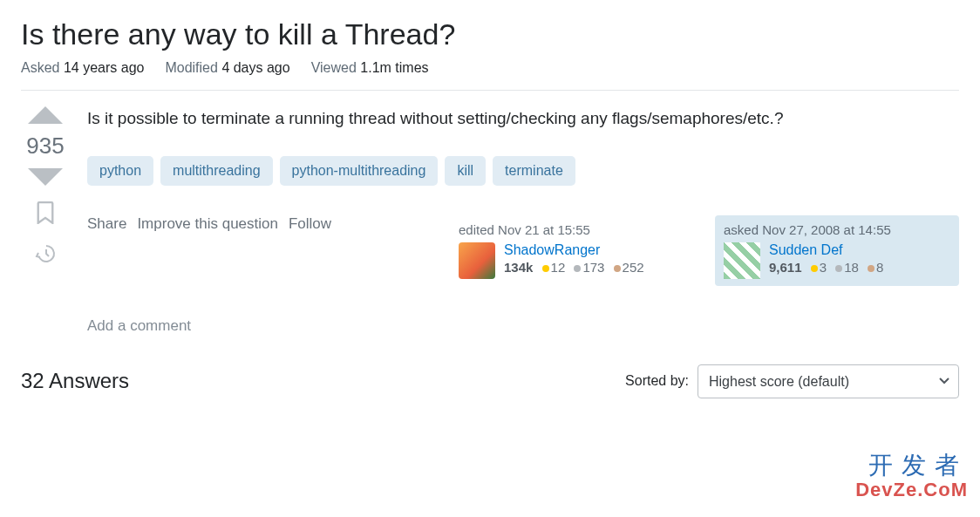 The width and height of the screenshot is (980, 517). What do you see at coordinates (657, 381) in the screenshot?
I see `sort-label: Sorted by:` at bounding box center [657, 381].